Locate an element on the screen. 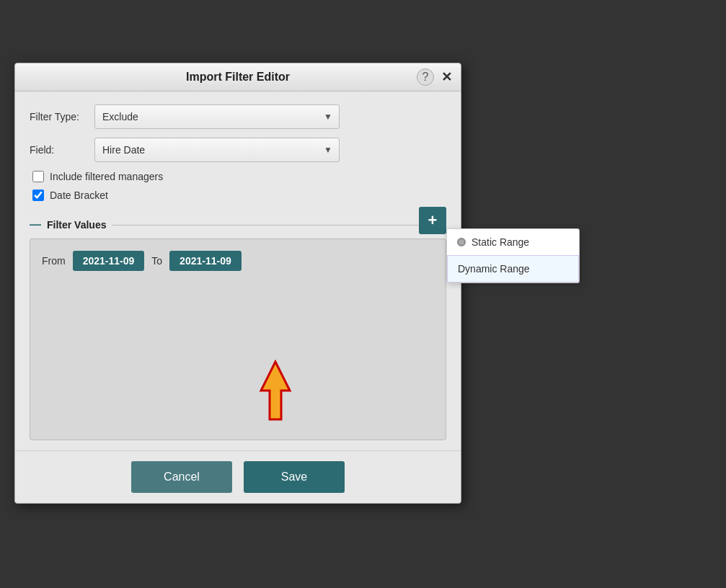 The width and height of the screenshot is (726, 588). close-icon: ✕ is located at coordinates (447, 77).